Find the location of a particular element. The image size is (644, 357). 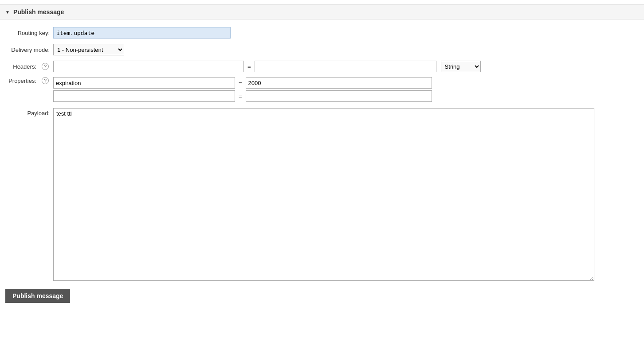

routing-key-input is located at coordinates (142, 33).